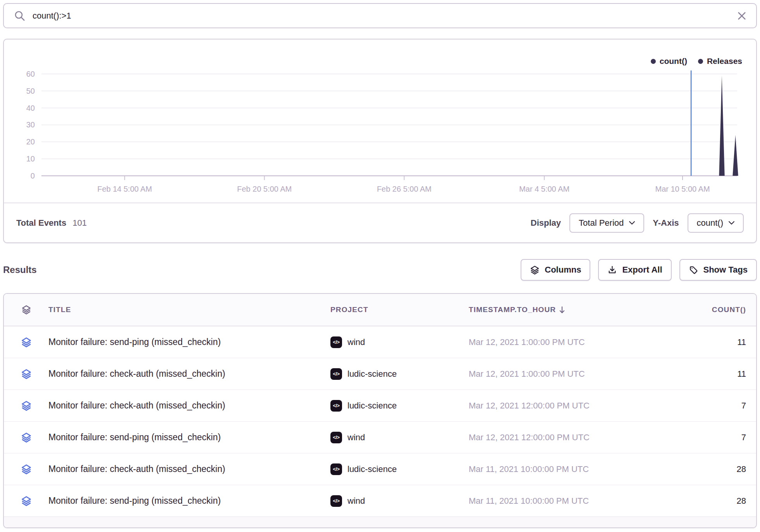  What do you see at coordinates (718, 270) in the screenshot?
I see `show-tags-button: Show Tags` at bounding box center [718, 270].